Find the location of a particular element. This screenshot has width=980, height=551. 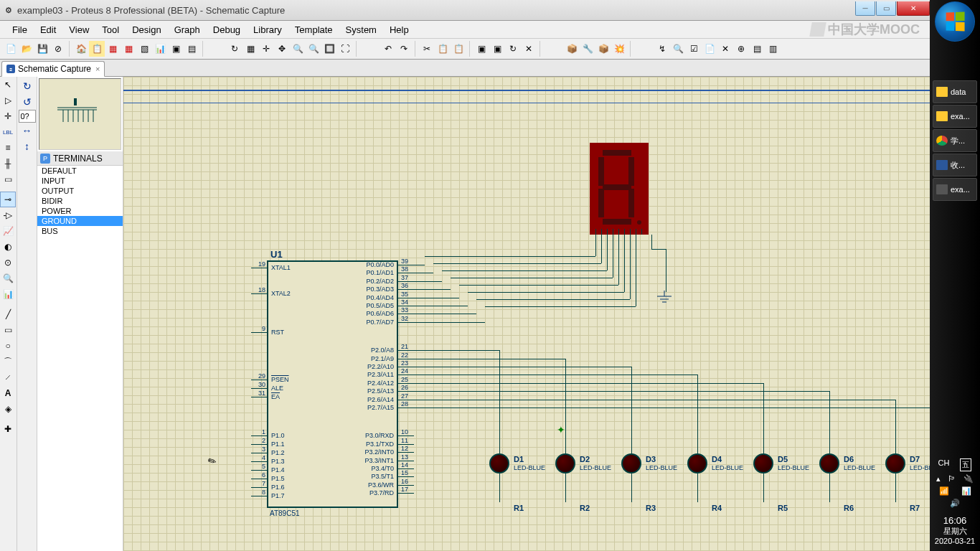

redo-button: ↷ is located at coordinates (404, 49).